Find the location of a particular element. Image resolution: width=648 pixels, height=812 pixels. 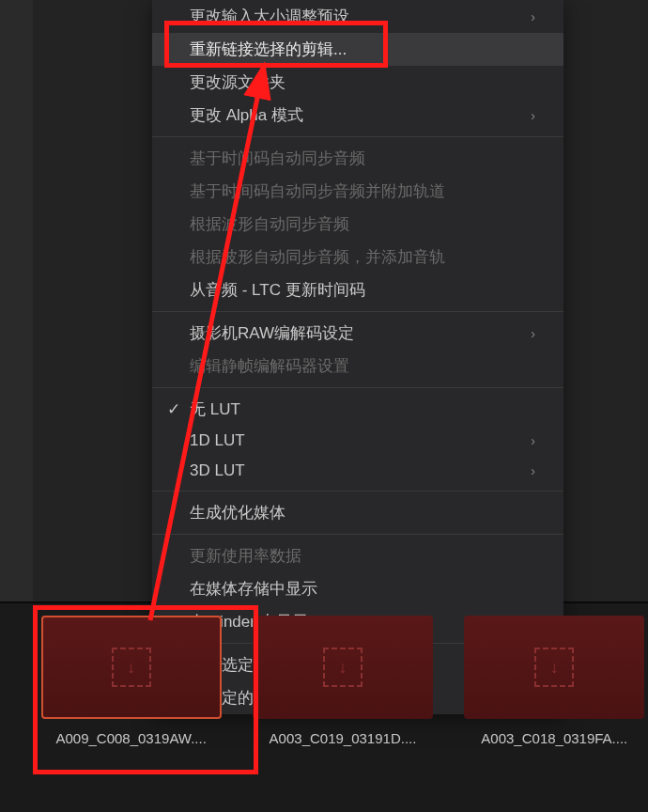

menu-item-label: 无 LUT is located at coordinates (215, 410).